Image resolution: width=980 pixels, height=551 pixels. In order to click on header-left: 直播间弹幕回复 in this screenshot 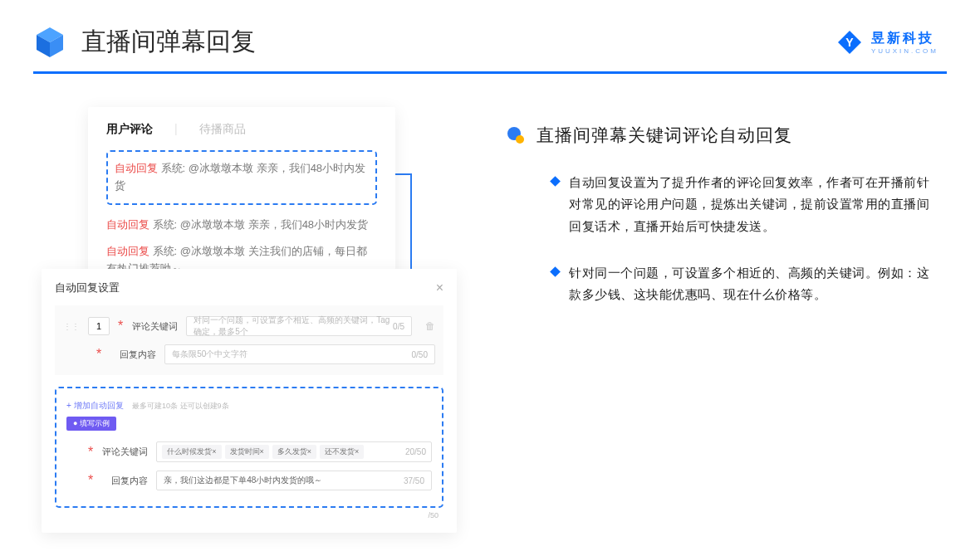, I will do `click(145, 41)`.